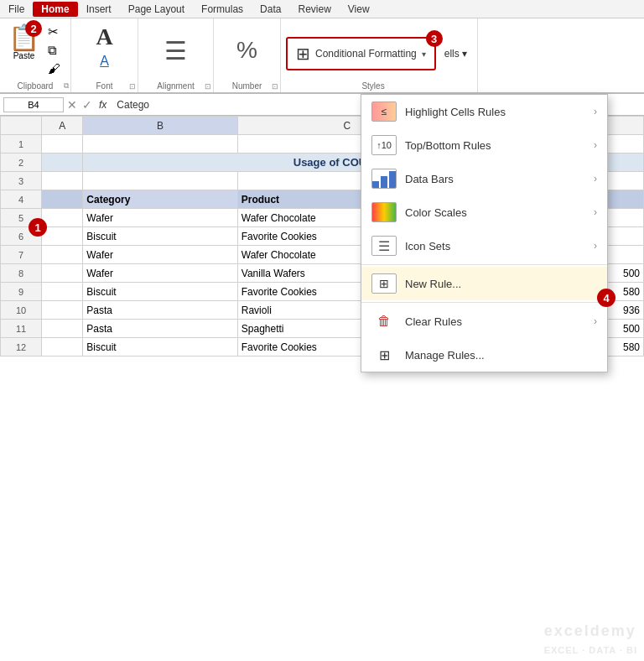 The height and width of the screenshot is (661, 644). Describe the element at coordinates (160, 347) in the screenshot. I see `cell-12-B: Biscuit` at that location.